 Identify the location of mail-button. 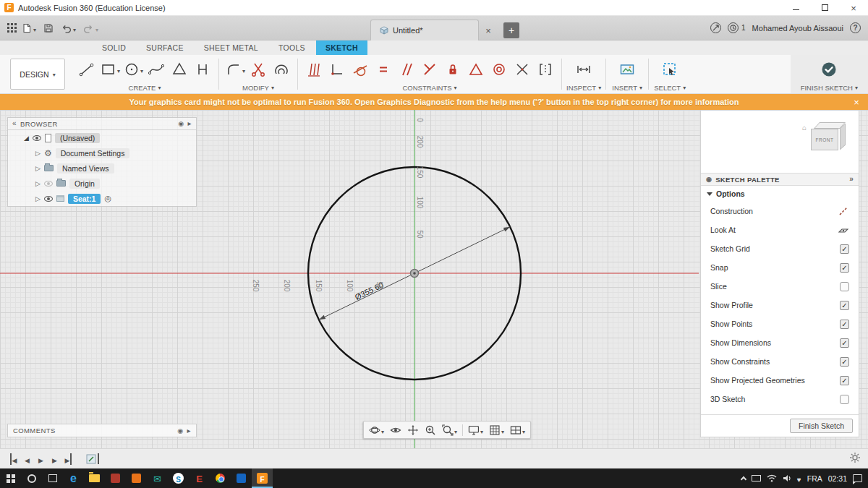
(158, 479).